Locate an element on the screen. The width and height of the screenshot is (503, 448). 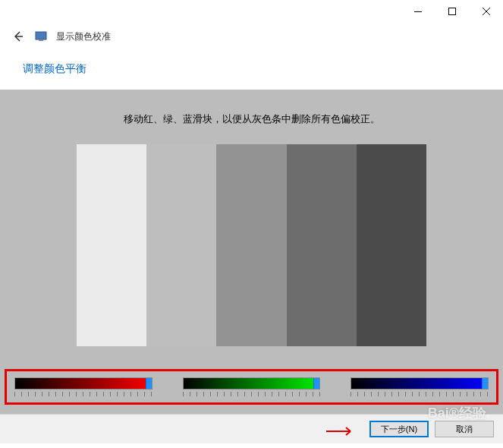
red-slider-scale is located at coordinates (83, 394).